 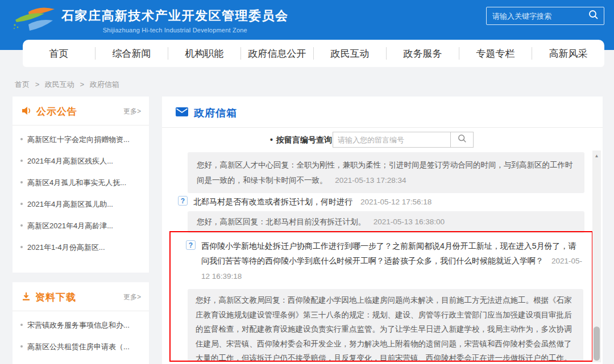 I want to click on header-search, so click(x=545, y=16).